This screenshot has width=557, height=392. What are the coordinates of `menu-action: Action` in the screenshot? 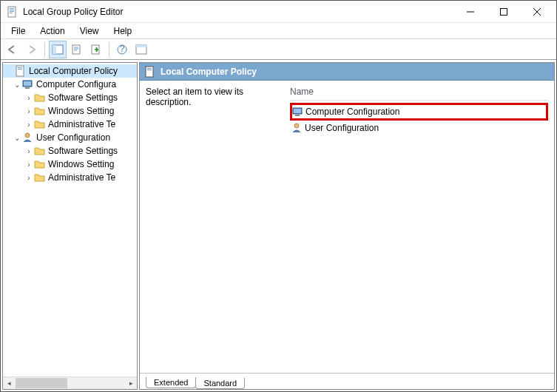 It's located at (52, 31).